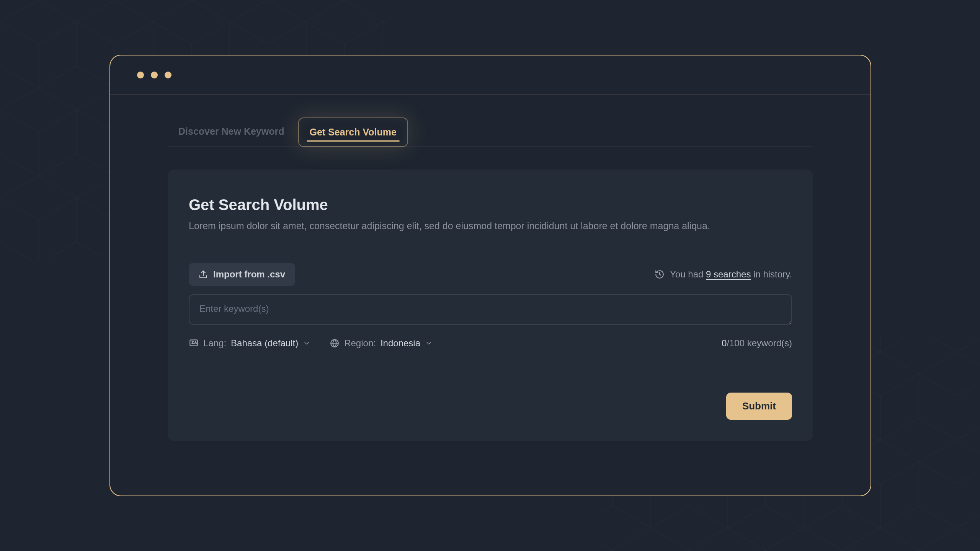  What do you see at coordinates (759, 406) in the screenshot?
I see `submit-button: Submit` at bounding box center [759, 406].